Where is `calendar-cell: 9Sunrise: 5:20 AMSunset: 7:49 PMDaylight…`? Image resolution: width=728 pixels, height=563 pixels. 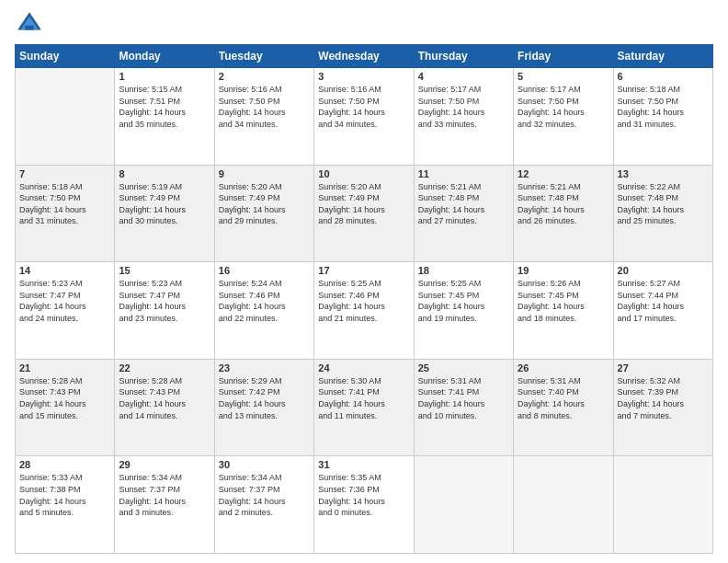 calendar-cell: 9Sunrise: 5:20 AMSunset: 7:49 PMDaylight… is located at coordinates (264, 213).